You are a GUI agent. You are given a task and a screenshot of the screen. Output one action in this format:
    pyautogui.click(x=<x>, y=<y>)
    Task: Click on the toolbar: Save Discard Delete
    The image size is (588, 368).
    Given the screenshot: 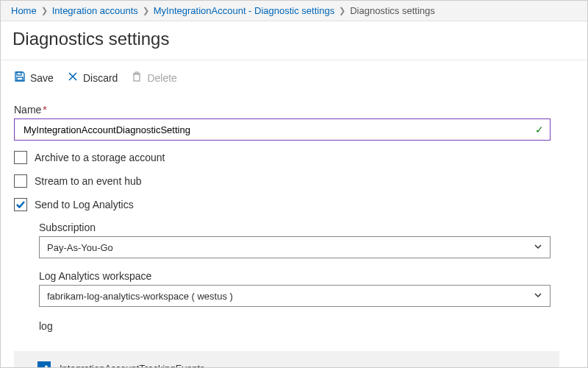 What is the action you would take?
    pyautogui.click(x=294, y=77)
    